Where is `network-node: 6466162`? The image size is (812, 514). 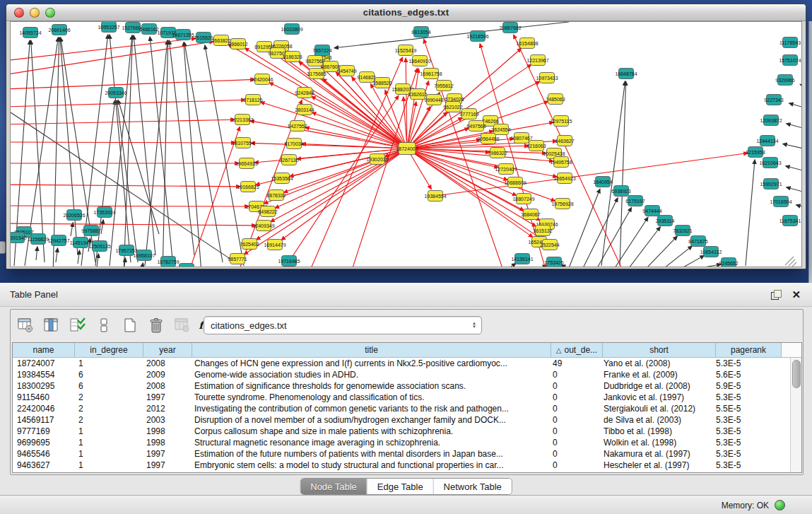 network-node: 6466162 is located at coordinates (148, 30).